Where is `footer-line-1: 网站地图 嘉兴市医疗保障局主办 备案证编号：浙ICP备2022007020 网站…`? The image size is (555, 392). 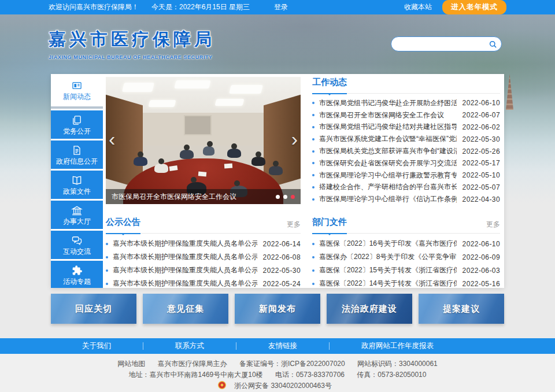 footer-line-1: 网站地图 嘉兴市医疗保障局主办 备案证编号：浙ICP备2022007020 网站… is located at coordinates (278, 364).